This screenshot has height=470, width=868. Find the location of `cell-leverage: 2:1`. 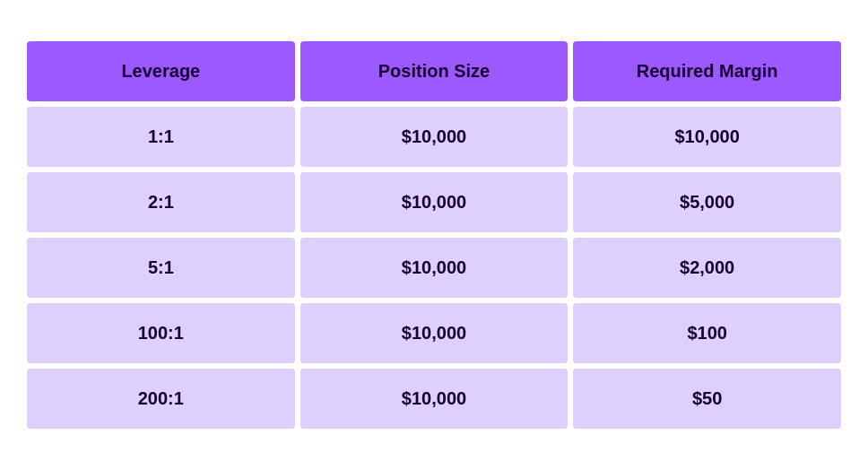

cell-leverage: 2:1 is located at coordinates (161, 203).